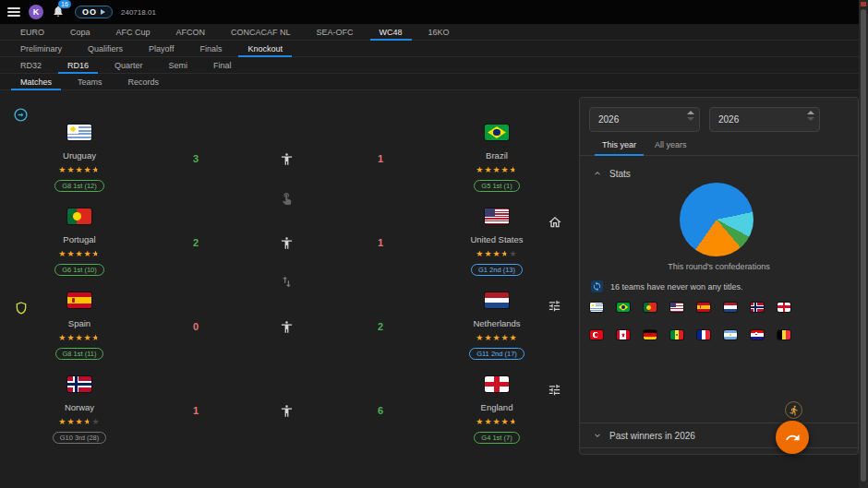  Describe the element at coordinates (392, 31) in the screenshot. I see `tab-wc48: WC48` at that location.